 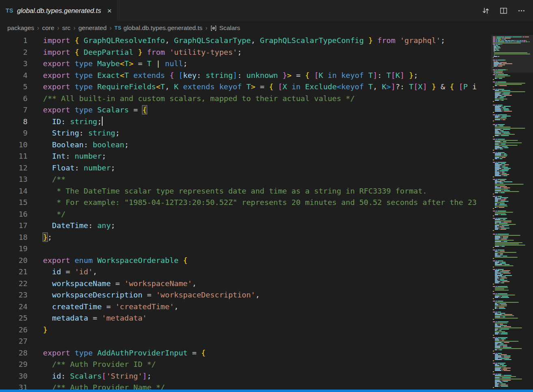 I want to click on line-content: export type Scalars = {, so click(x=95, y=110).